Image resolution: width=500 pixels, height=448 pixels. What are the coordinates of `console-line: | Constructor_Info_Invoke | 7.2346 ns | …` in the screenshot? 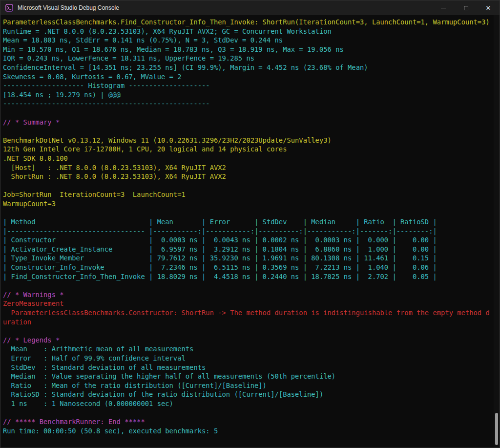 It's located at (251, 268).